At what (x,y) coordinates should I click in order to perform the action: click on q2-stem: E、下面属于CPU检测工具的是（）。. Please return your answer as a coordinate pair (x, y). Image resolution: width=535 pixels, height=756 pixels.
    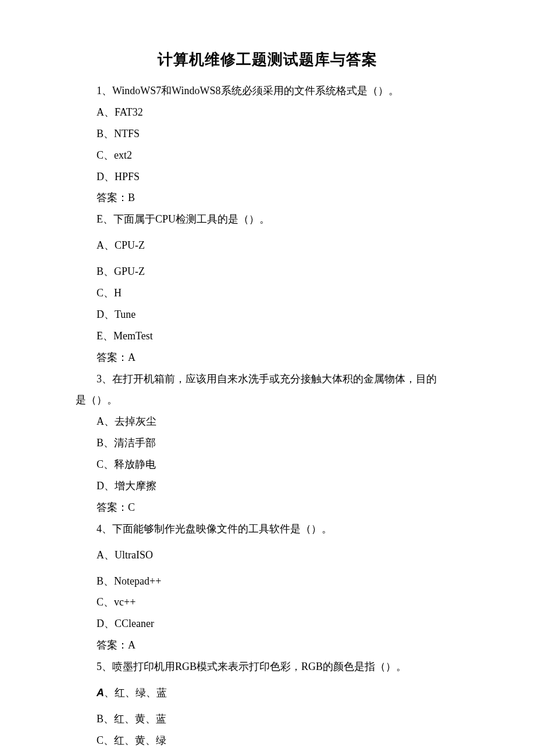
    Looking at the image, I should click on (268, 220).